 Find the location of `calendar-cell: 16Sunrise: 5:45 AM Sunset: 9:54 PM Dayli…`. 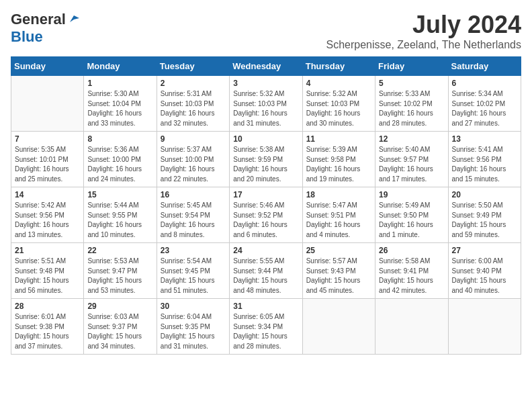

calendar-cell: 16Sunrise: 5:45 AM Sunset: 9:54 PM Dayli… is located at coordinates (193, 215).